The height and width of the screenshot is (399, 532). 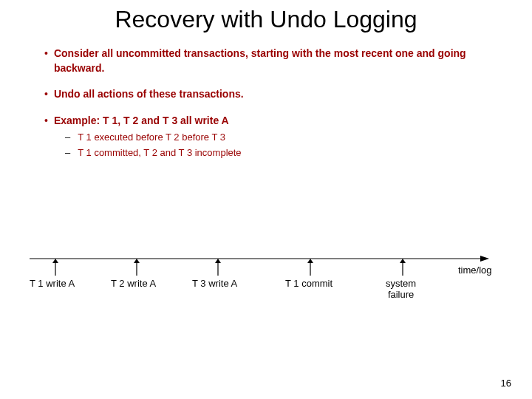 I want to click on bullet-text: Undo all actions of these transactions., so click(x=149, y=95).